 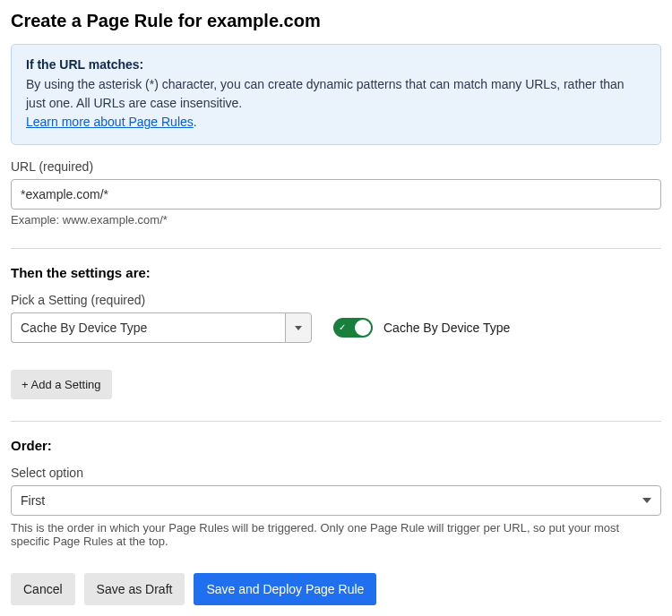 What do you see at coordinates (336, 473) in the screenshot?
I see `order-label: Select option` at bounding box center [336, 473].